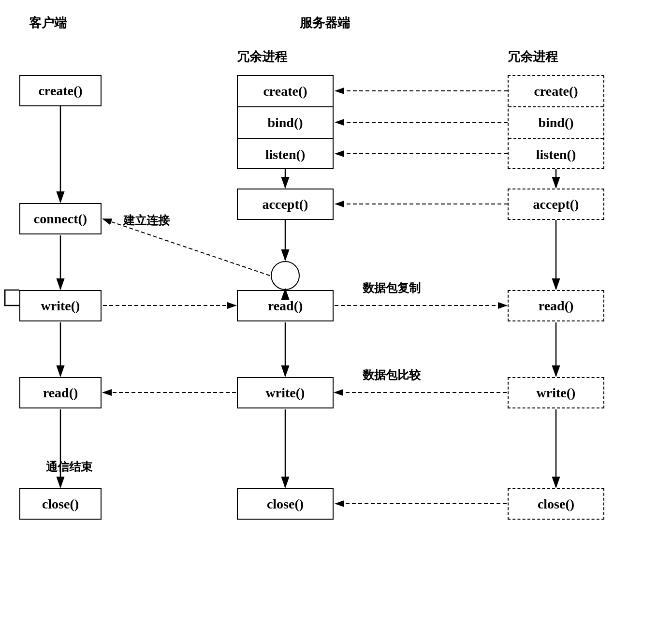  What do you see at coordinates (392, 375) in the screenshot?
I see `data-compare-label: 数据包比较` at bounding box center [392, 375].